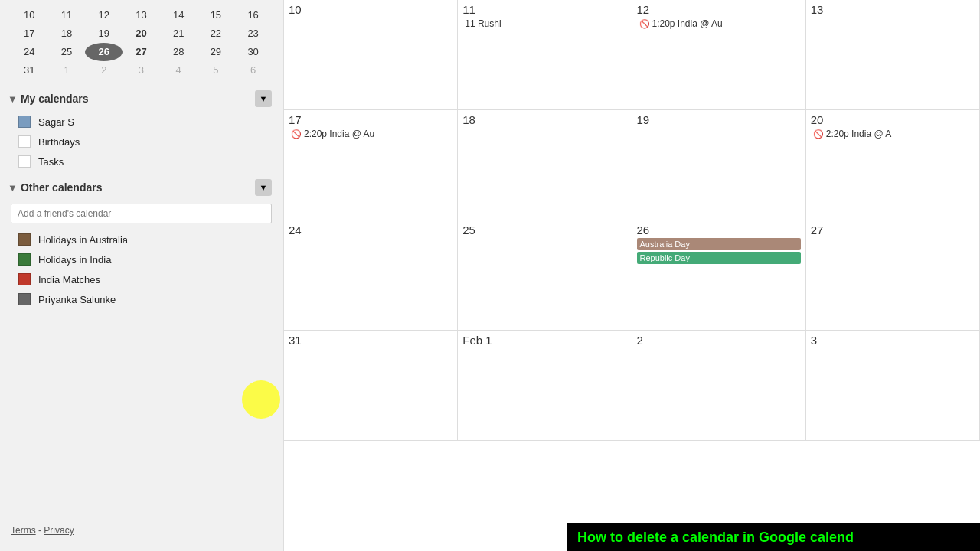  Describe the element at coordinates (141, 34) in the screenshot. I see `mini-cal-day: 20` at that location.